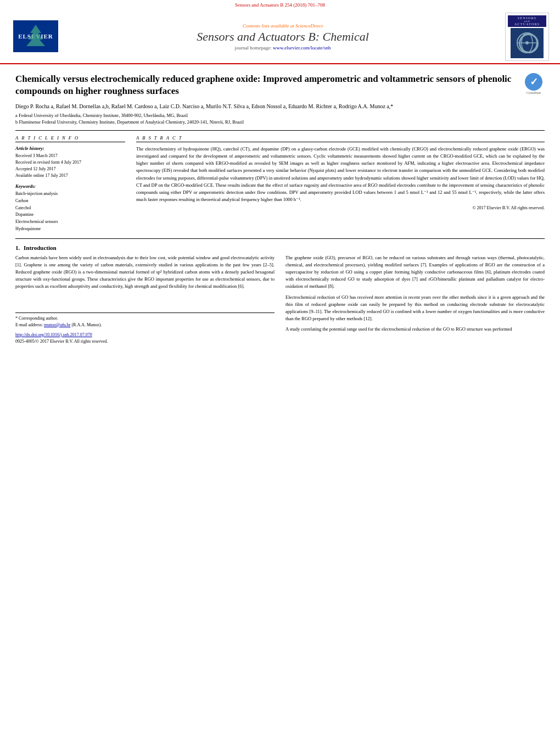 This screenshot has width=560, height=742. I want to click on copyright-line: © 2017 Elsevier B.V. All rights reserved…, so click(340, 208).